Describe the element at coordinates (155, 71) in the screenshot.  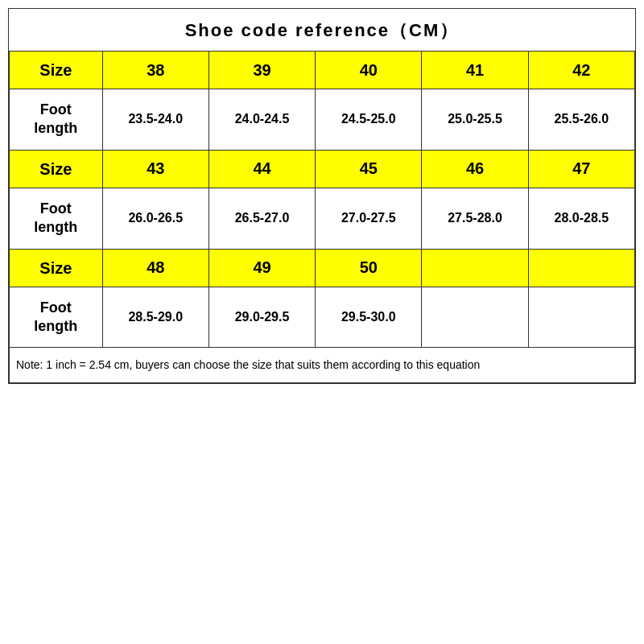
I see `size-38: 38` at that location.